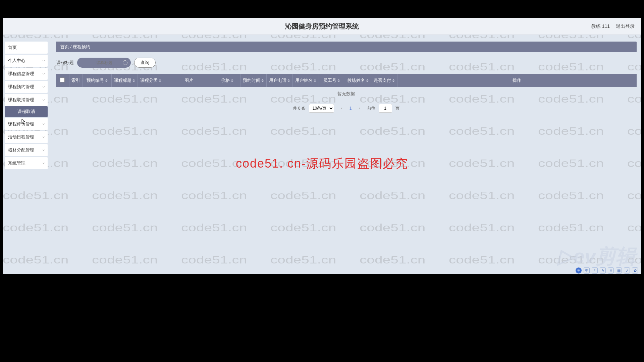  What do you see at coordinates (371, 109) in the screenshot?
I see `goto-prefix: 前往` at bounding box center [371, 109].